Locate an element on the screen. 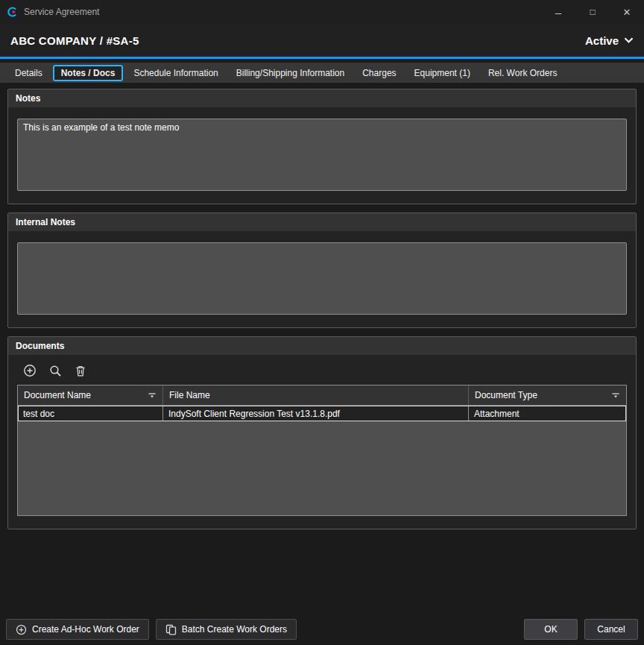  ok-button: OK is located at coordinates (551, 629).